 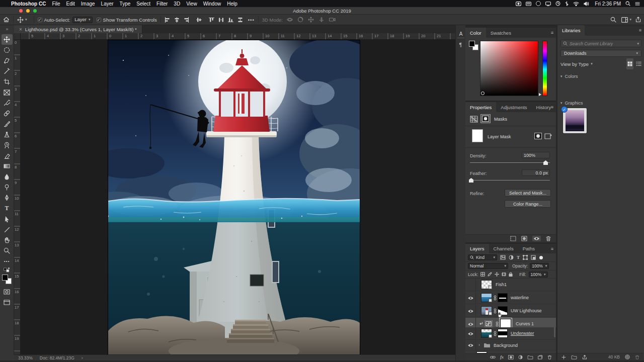 I want to click on library-search-chevron: ▾, so click(x=638, y=44).